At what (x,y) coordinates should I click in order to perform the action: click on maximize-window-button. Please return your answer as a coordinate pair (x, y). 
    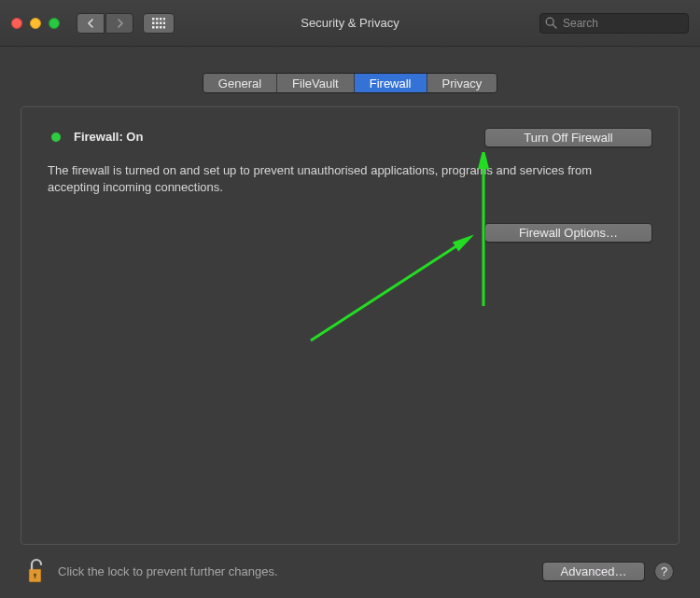
    Looking at the image, I should click on (54, 23).